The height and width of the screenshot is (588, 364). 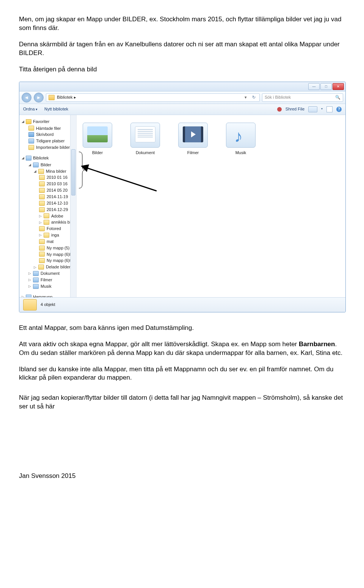 What do you see at coordinates (48, 241) in the screenshot?
I see `sidebar-item: mat` at bounding box center [48, 241].